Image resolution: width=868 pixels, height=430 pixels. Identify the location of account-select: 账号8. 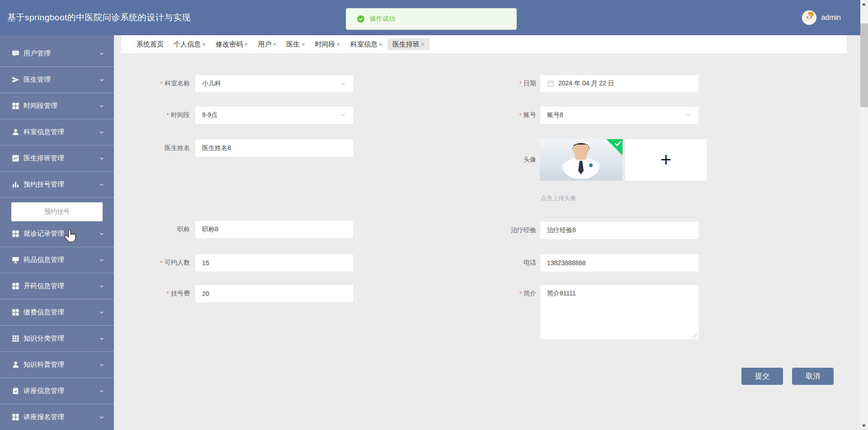
(619, 115).